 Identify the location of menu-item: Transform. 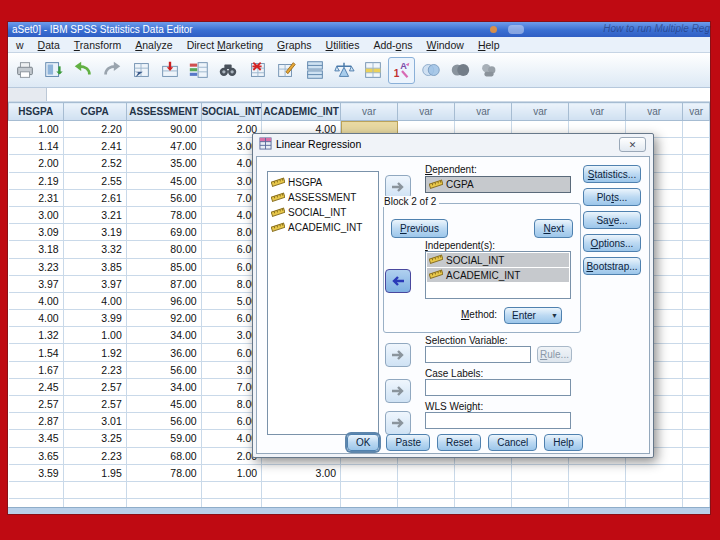
(98, 45).